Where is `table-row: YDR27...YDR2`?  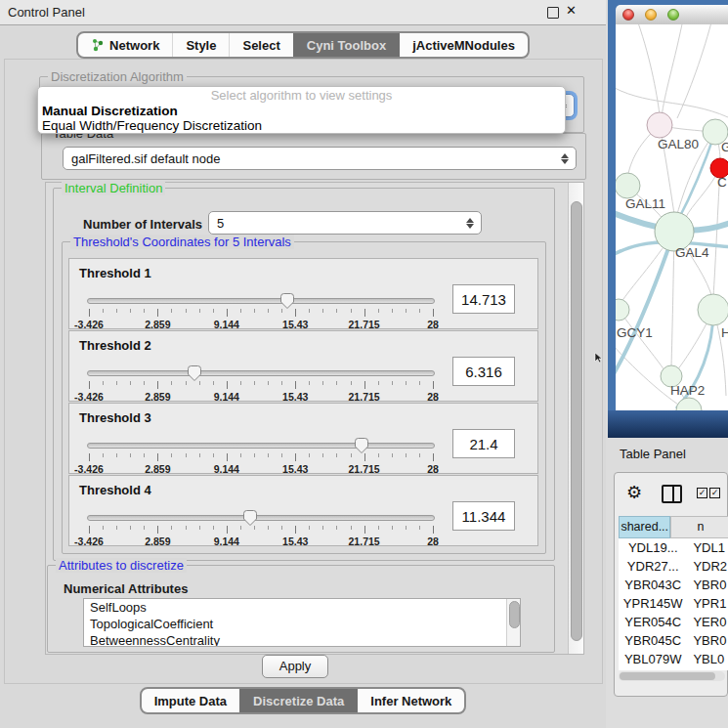 table-row: YDR27...YDR2 is located at coordinates (673, 567).